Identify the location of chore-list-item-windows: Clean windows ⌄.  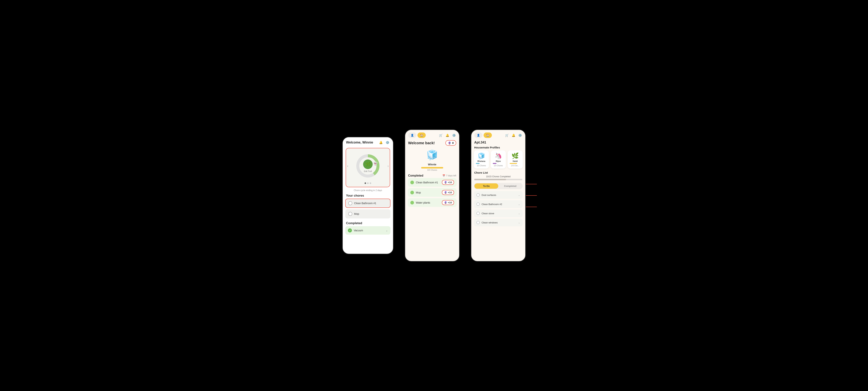
(498, 222).